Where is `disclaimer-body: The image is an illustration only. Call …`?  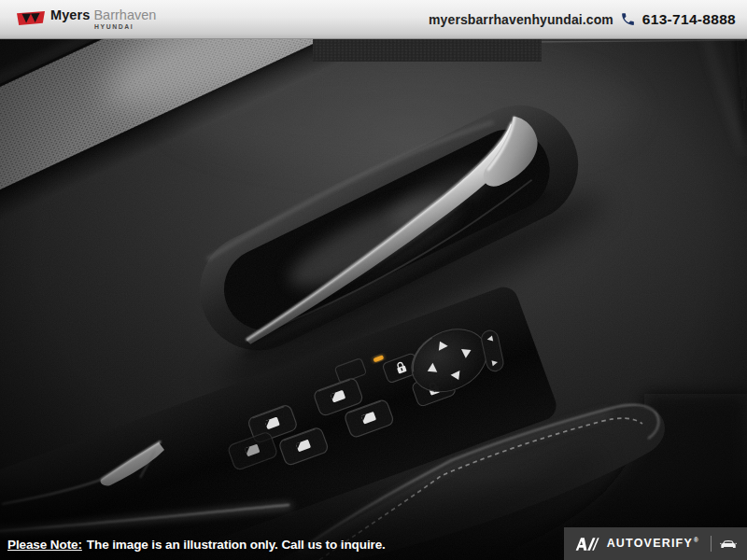 disclaimer-body: The image is an illustration only. Call … is located at coordinates (236, 545).